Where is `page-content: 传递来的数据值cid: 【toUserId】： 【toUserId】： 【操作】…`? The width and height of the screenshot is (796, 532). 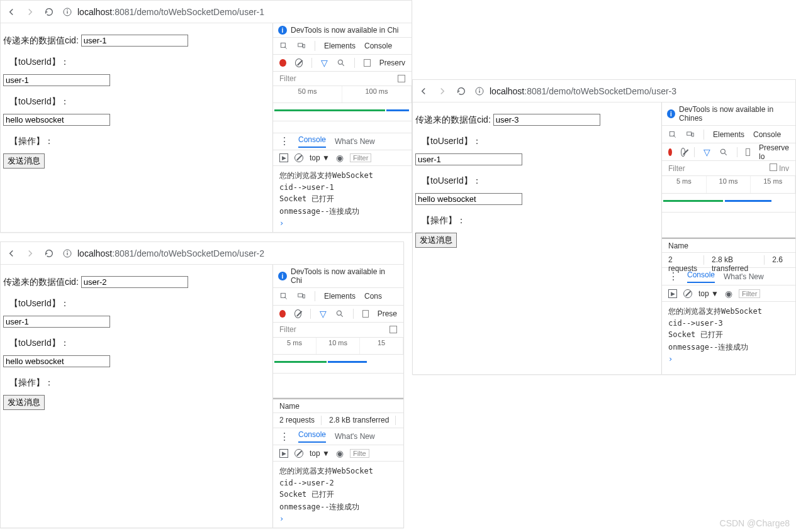
page-content: 传递来的数据值cid: 【toUserId】： 【toUserId】： 【操作】… is located at coordinates (137, 128).